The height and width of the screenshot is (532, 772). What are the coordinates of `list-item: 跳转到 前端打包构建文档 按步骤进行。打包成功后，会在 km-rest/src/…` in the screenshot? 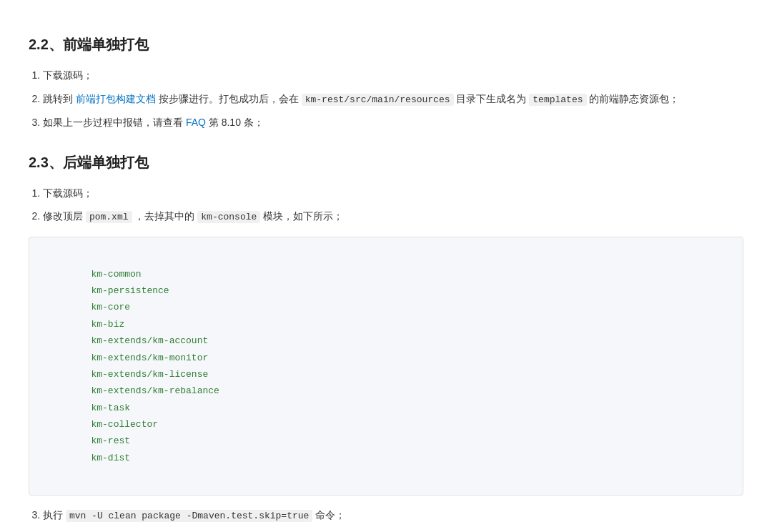 It's located at (393, 99).